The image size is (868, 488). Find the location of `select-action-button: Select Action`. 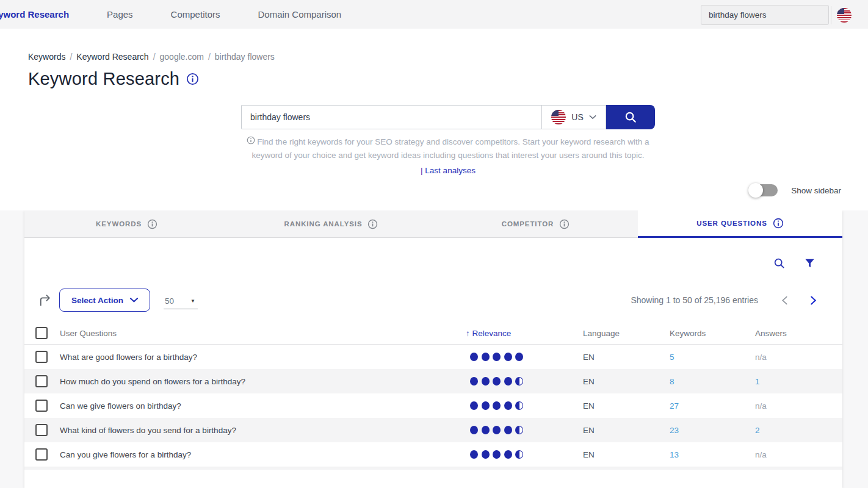

select-action-button: Select Action is located at coordinates (105, 300).